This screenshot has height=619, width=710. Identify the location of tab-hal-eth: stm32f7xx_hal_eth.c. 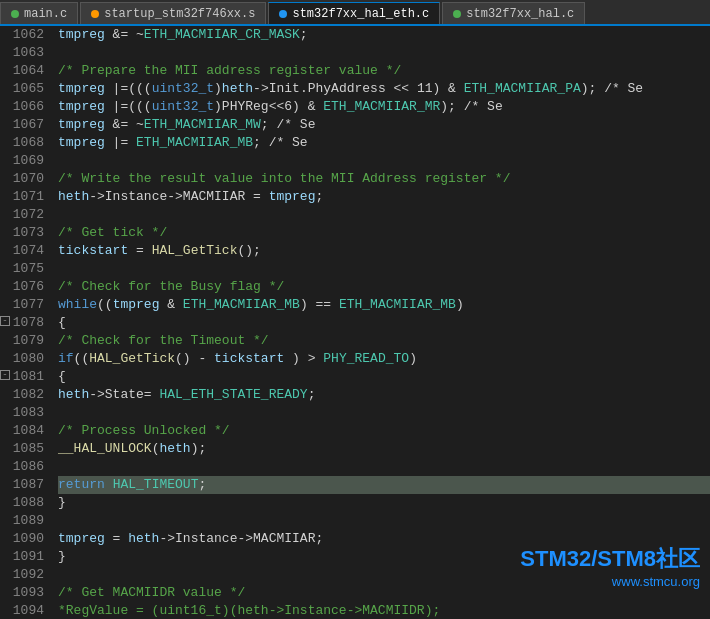
(354, 13).